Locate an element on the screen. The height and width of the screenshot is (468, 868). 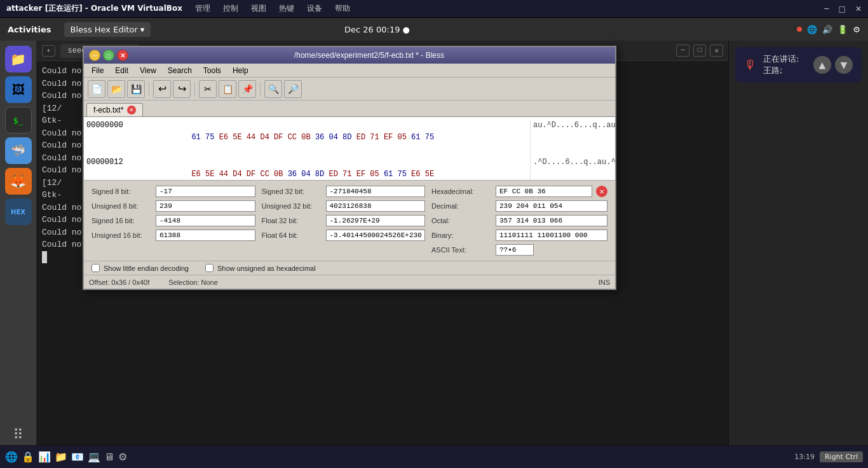
decode-ascii-value is located at coordinates (515, 250).